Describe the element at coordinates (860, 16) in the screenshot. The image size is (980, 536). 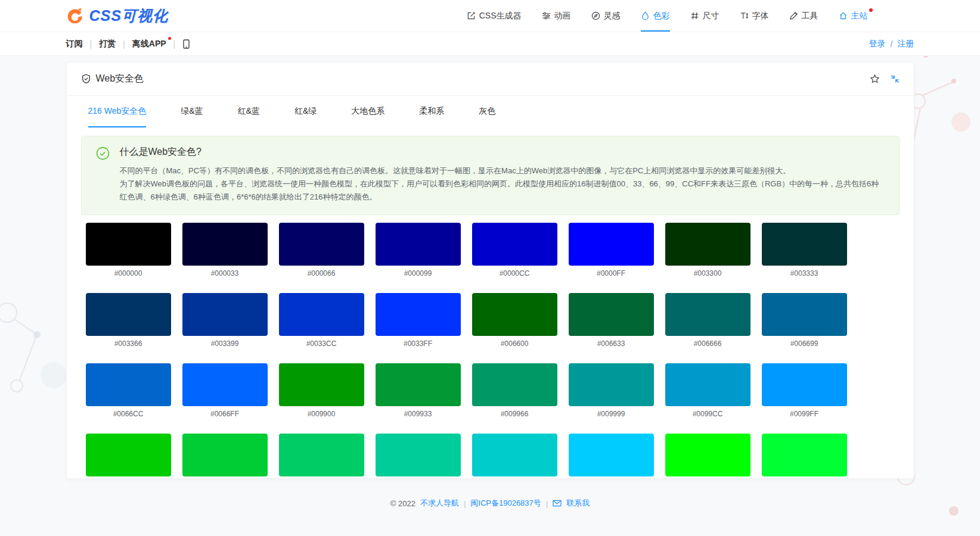
I see `nav-item-label: 主站` at that location.